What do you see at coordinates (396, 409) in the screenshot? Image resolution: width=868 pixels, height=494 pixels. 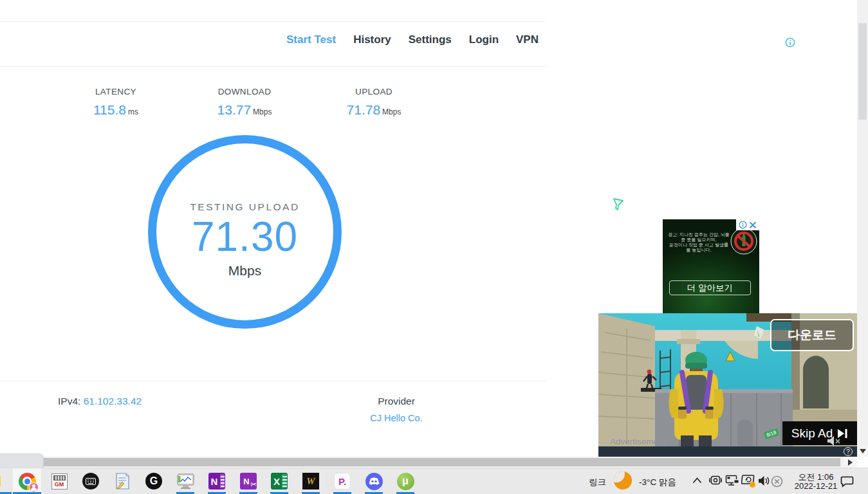 I see `provider-block: Provider CJ Hello Co.` at bounding box center [396, 409].